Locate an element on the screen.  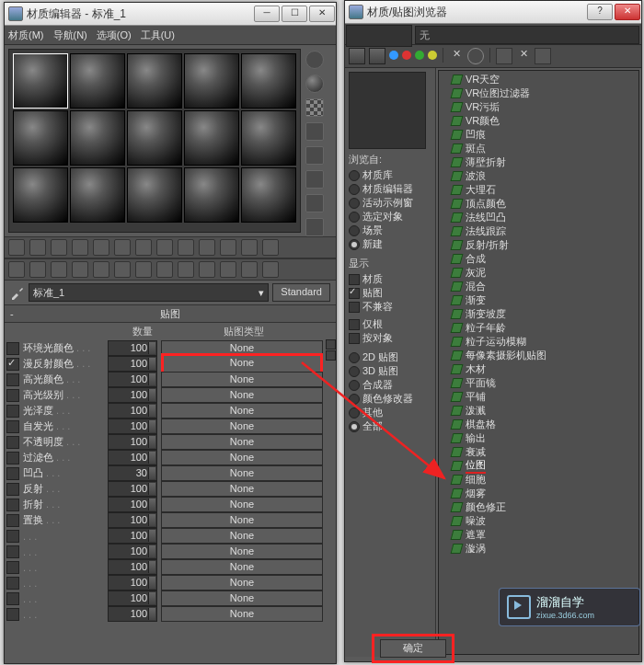
sample-type-icon is located at coordinates (315, 60).